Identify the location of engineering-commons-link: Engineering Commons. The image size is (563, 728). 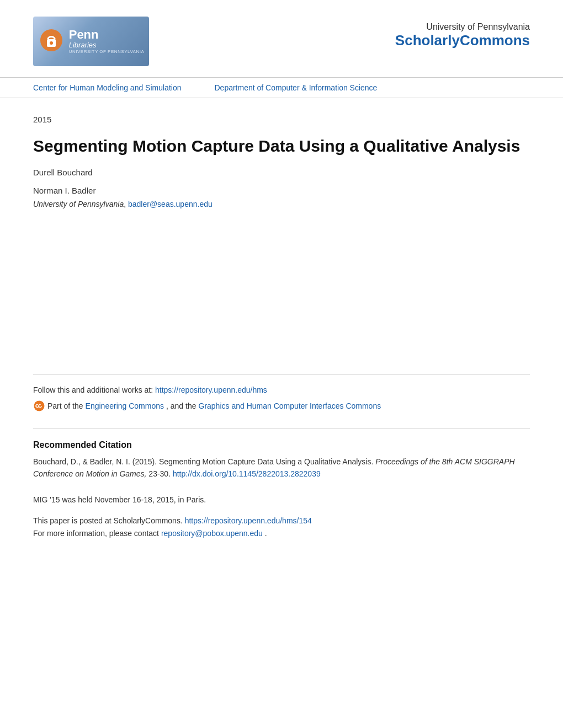
(125, 406).